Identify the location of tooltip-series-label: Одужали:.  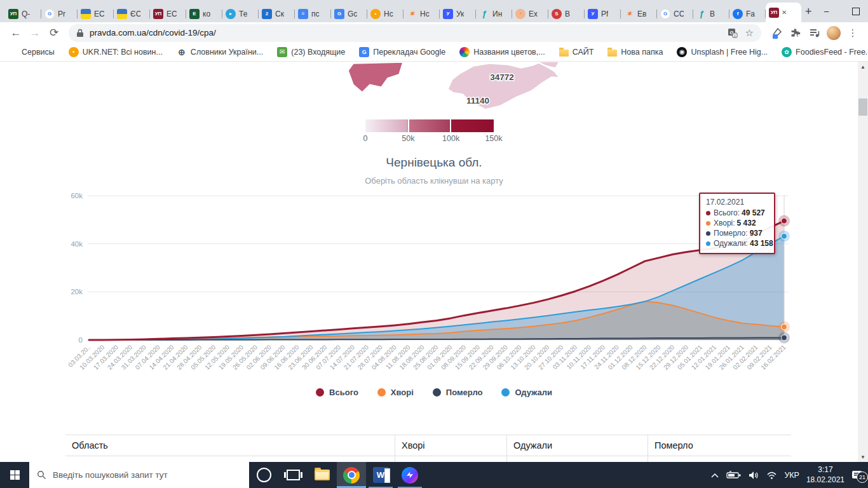
(731, 243).